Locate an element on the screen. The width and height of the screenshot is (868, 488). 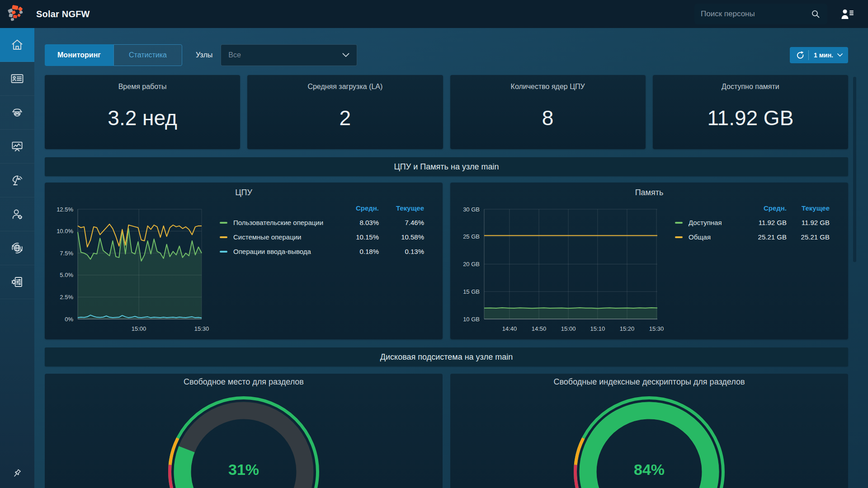
view-tabs: Мониторинг Статистика is located at coordinates (113, 55).